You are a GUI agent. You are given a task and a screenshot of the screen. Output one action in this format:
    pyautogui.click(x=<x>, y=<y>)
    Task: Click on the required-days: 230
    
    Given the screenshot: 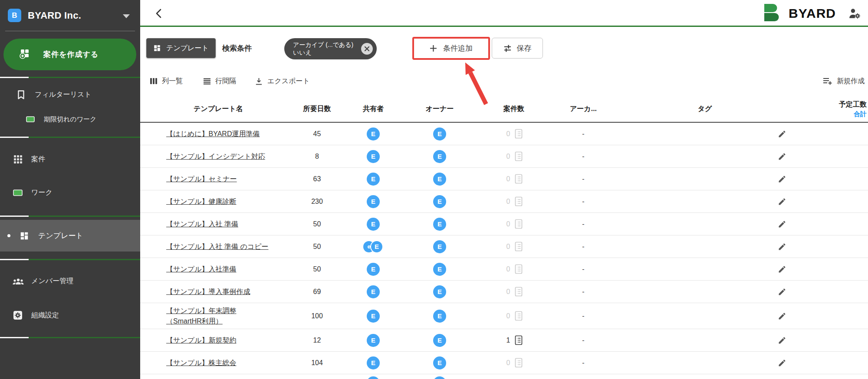 What is the action you would take?
    pyautogui.click(x=317, y=202)
    